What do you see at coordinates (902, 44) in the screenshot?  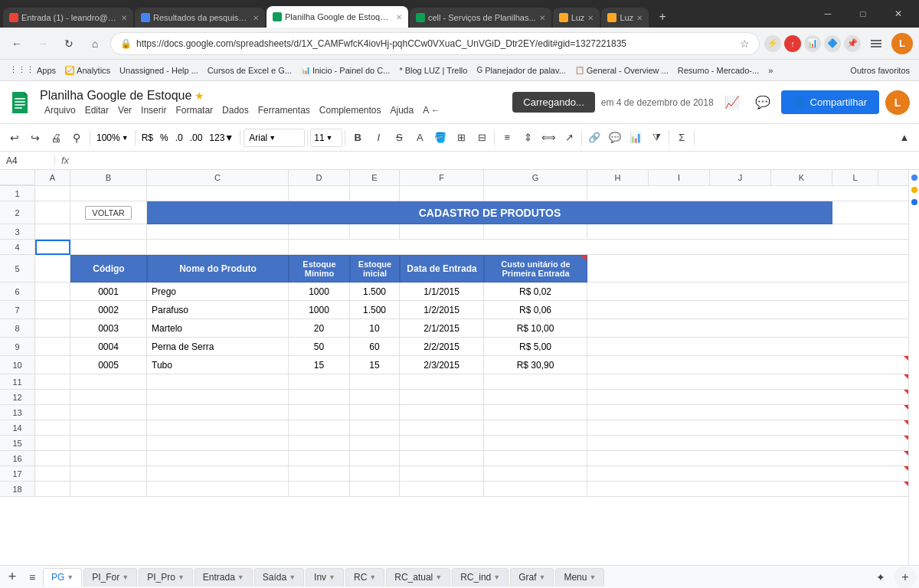 I see `profile-avatar: L` at bounding box center [902, 44].